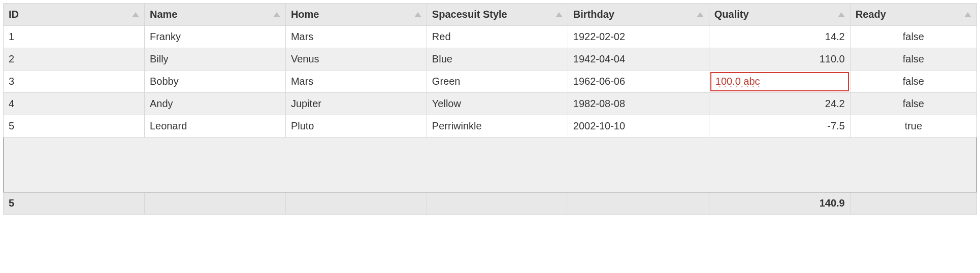  I want to click on cell-style: Perriwinkle, so click(497, 126).